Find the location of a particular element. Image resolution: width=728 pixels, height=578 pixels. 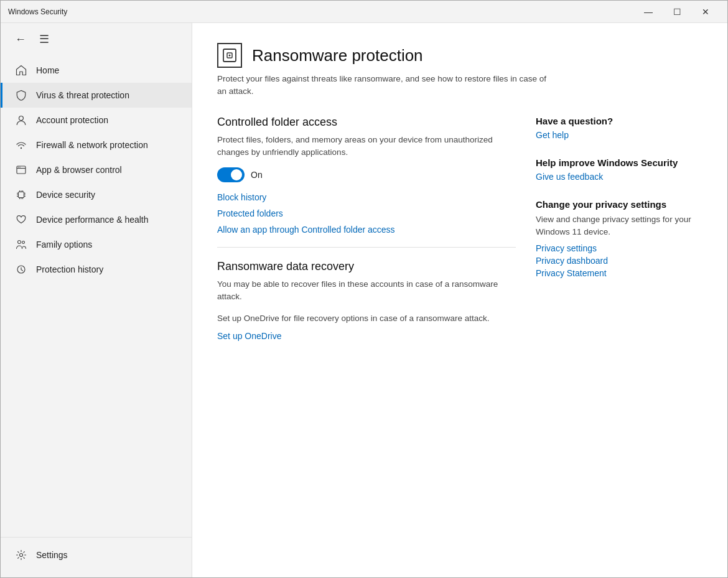

toggle-row: On is located at coordinates (366, 175).